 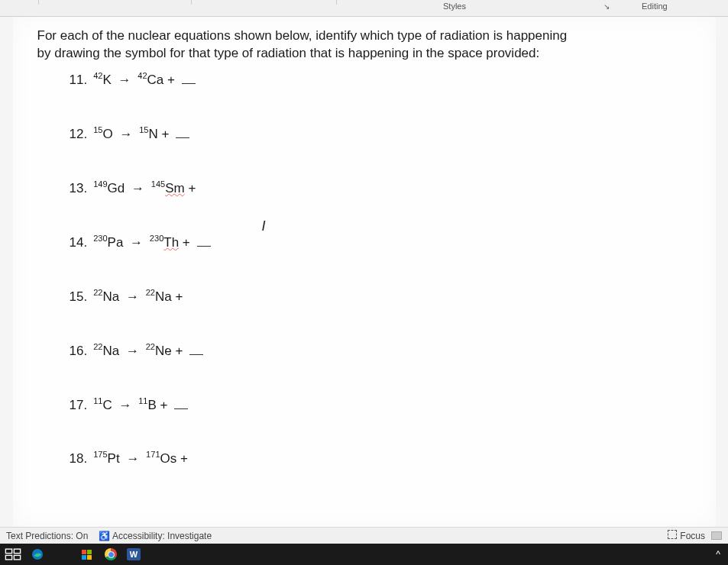 I want to click on equation: 22Na → 22Ne +, so click(x=148, y=351).